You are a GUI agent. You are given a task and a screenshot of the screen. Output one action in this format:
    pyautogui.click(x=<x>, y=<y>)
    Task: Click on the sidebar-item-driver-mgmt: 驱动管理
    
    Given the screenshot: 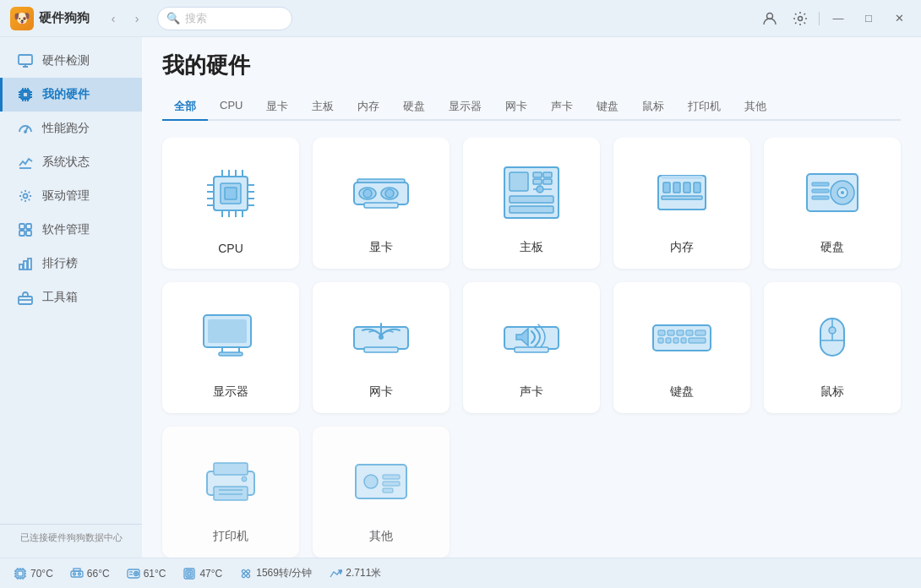 What is the action you would take?
    pyautogui.click(x=71, y=196)
    